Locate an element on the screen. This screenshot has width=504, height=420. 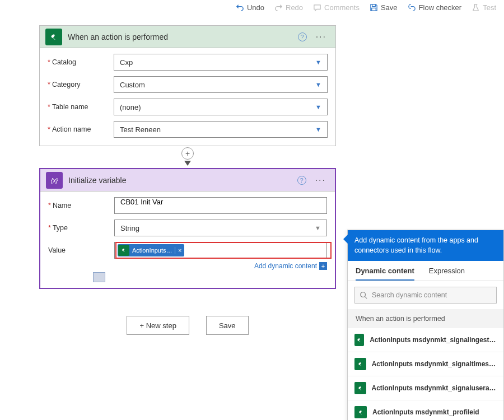
value-input: ActionInputs m... × is located at coordinates (221, 250).